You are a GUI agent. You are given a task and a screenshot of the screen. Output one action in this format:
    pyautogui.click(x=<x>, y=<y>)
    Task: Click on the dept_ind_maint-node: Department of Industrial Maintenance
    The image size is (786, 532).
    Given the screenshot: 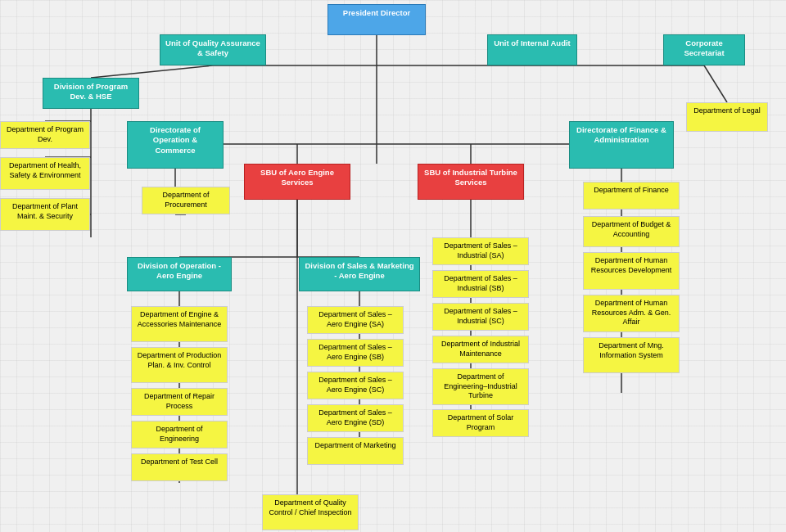 What is the action you would take?
    pyautogui.click(x=481, y=349)
    